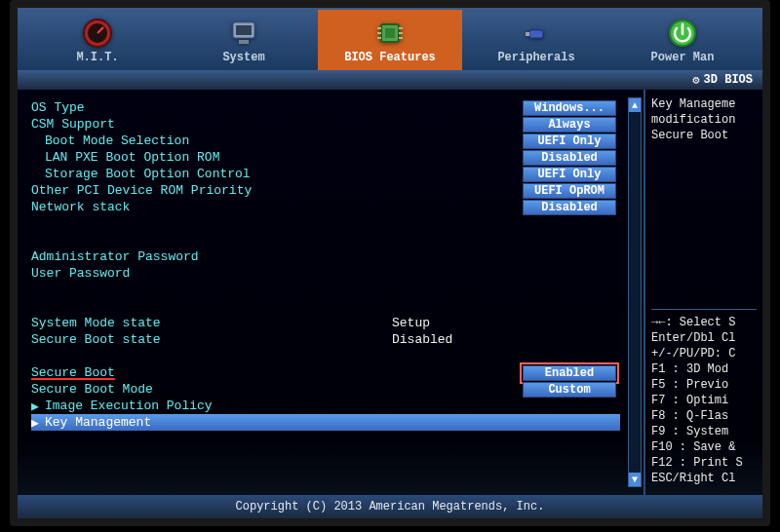 The width and height of the screenshot is (780, 532). I want to click on setting-other-pci: Other PCI Device ROM Priority UEFI OpROM, so click(334, 191).